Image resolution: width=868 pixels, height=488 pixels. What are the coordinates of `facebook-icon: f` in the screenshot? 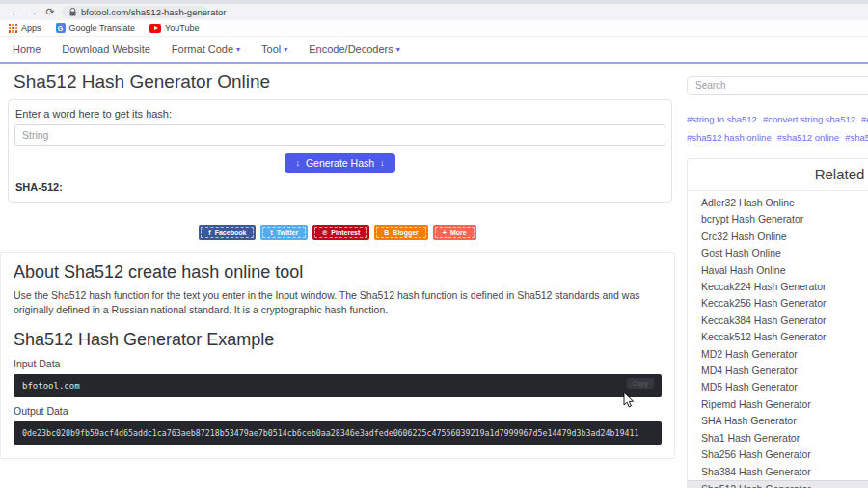 It's located at (209, 233).